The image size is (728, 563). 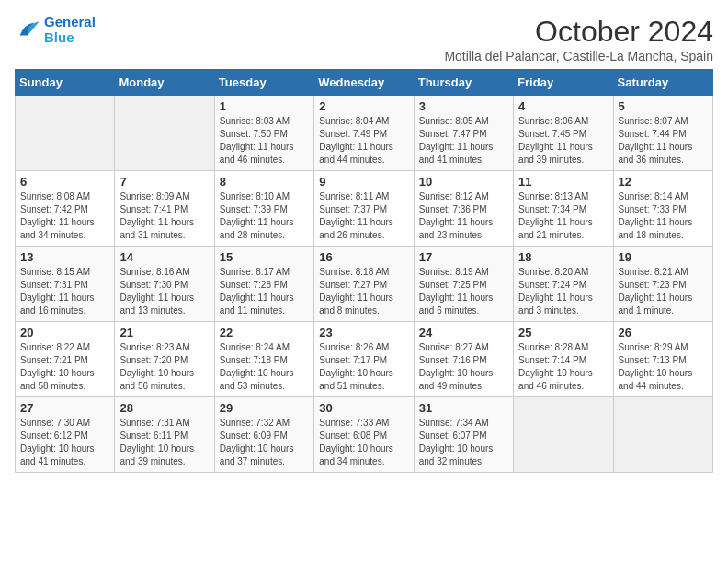 What do you see at coordinates (664, 367) in the screenshot?
I see `day-info: Sunrise: 8:29 AMSunset: 7:13 PMDaylight:…` at bounding box center [664, 367].